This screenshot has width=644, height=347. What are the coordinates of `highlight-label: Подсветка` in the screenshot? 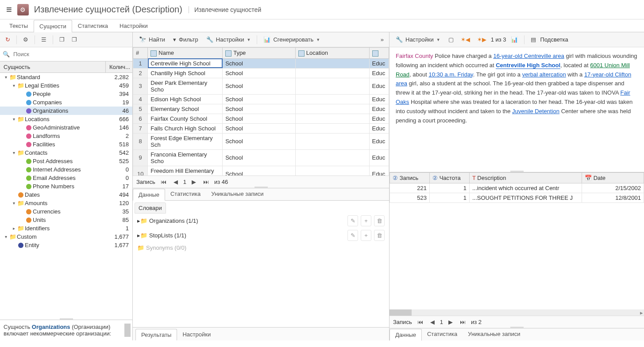 It's located at (554, 40).